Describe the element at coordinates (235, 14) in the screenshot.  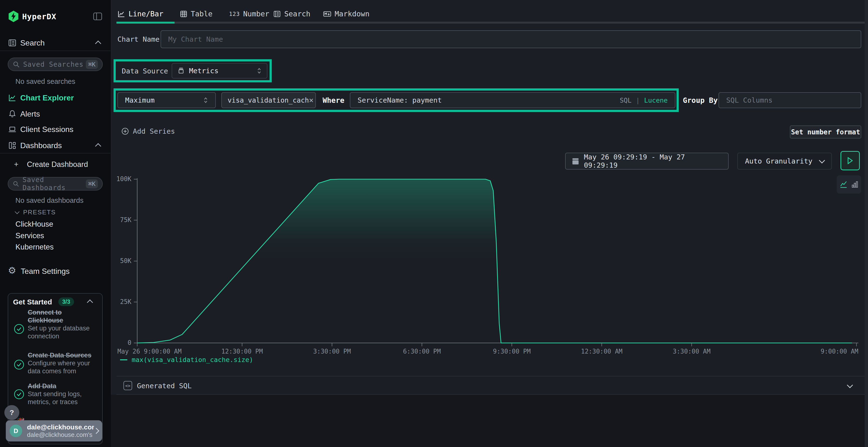
I see `number-123-icon: 123` at that location.